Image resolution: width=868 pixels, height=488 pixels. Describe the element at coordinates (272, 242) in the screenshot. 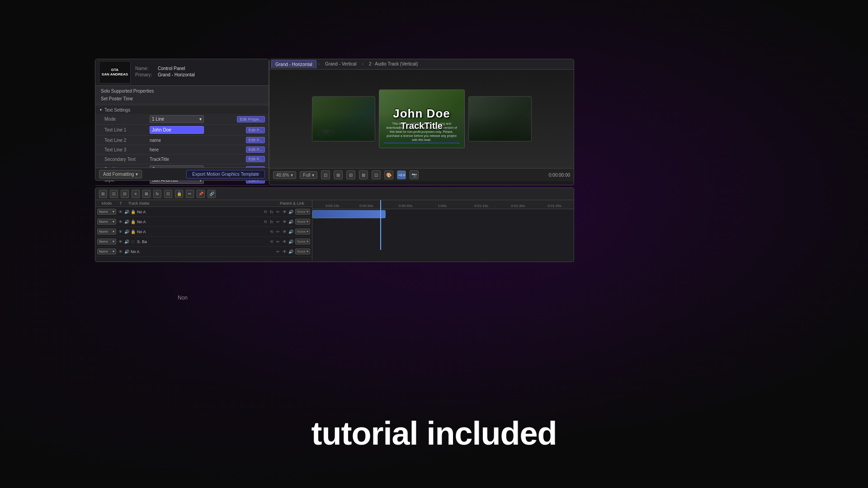

I see `track-3-motion-icon: ⟲` at that location.